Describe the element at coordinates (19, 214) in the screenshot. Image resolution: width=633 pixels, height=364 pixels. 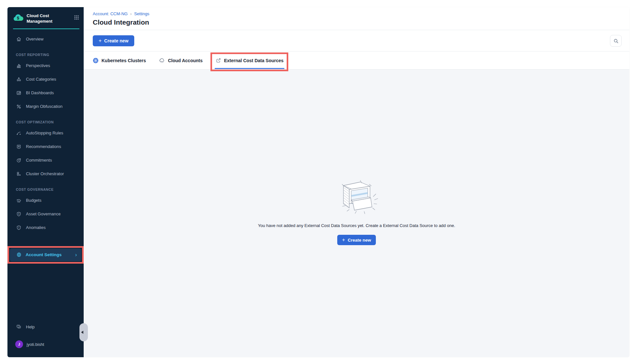
I see `shield-dollar-icon: $` at that location.